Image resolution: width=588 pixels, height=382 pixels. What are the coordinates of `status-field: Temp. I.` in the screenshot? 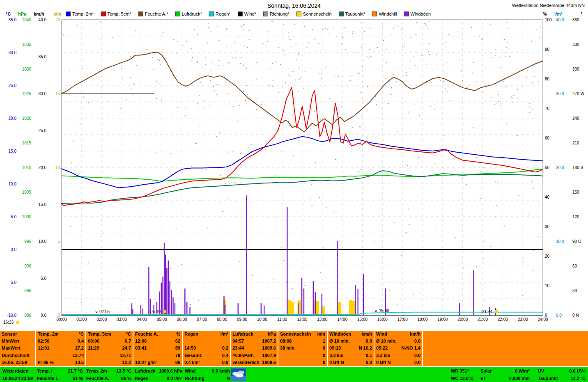 It's located at (45, 371).